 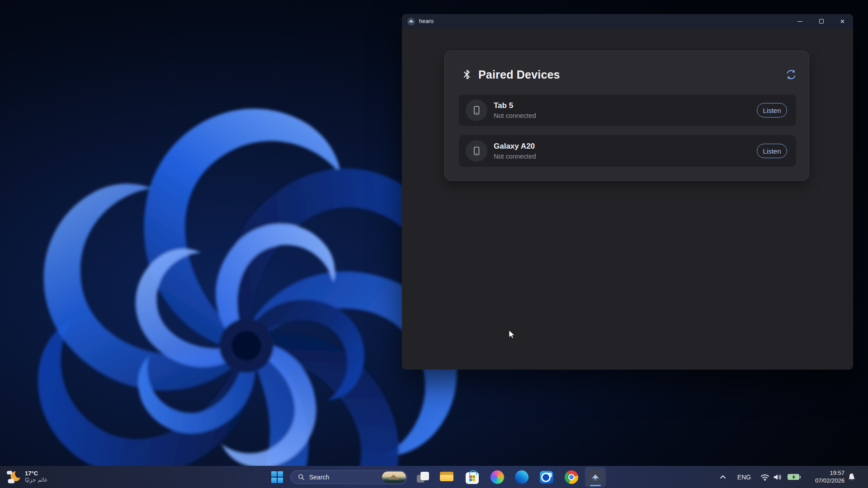 What do you see at coordinates (852, 477) in the screenshot?
I see `tray-notifications: z` at bounding box center [852, 477].